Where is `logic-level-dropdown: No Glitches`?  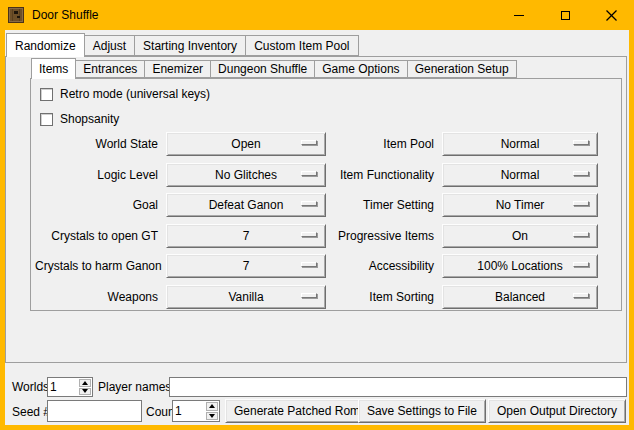 logic-level-dropdown: No Glitches is located at coordinates (246, 175).